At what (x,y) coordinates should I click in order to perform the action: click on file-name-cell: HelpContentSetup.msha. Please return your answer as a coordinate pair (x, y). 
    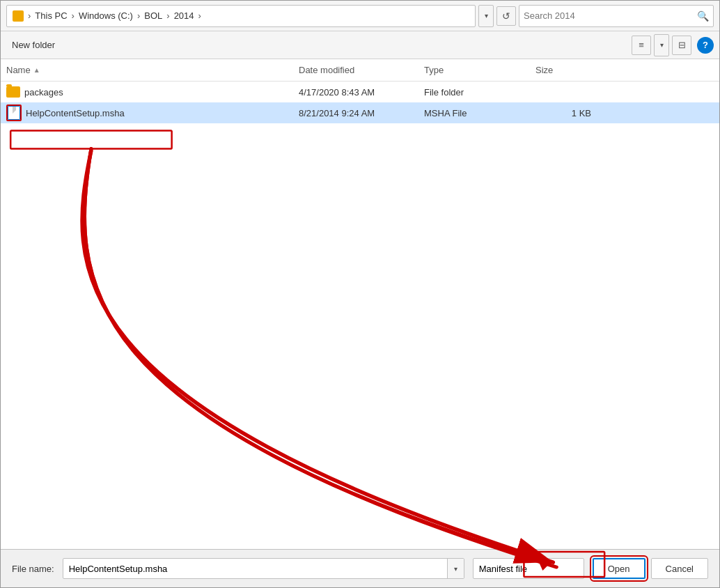
    Looking at the image, I should click on (152, 113).